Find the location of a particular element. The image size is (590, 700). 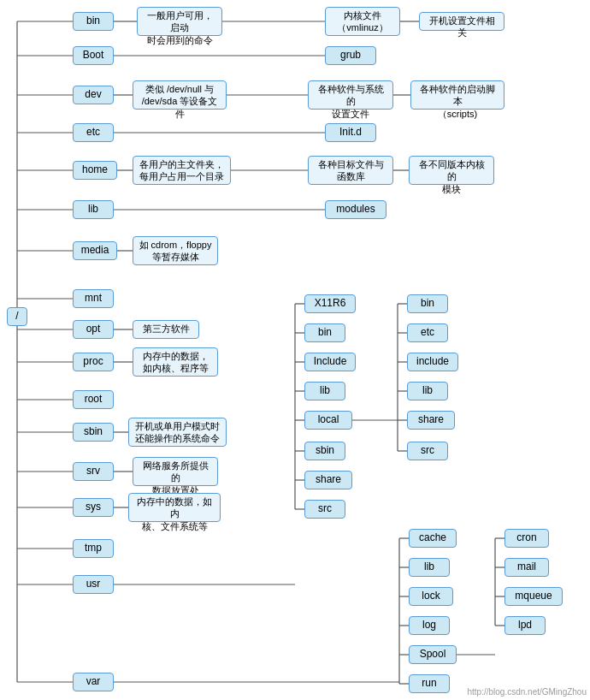

etc-node: etc is located at coordinates (93, 133).